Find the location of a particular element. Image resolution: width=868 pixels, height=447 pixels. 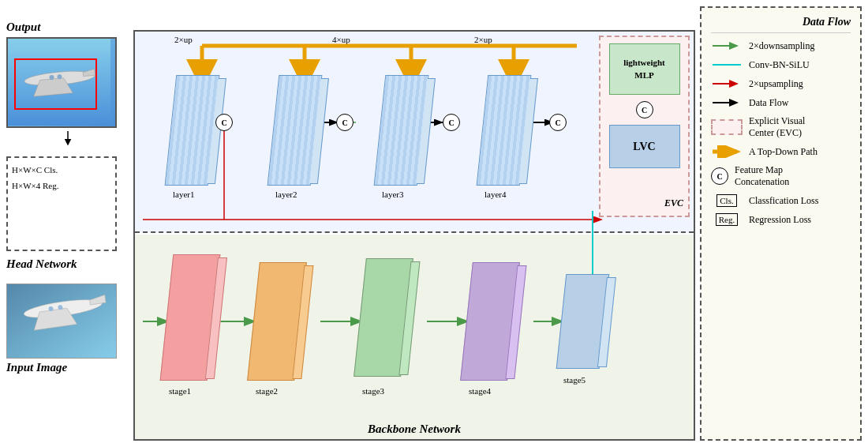

stage2-label: stage2 is located at coordinates (267, 391).